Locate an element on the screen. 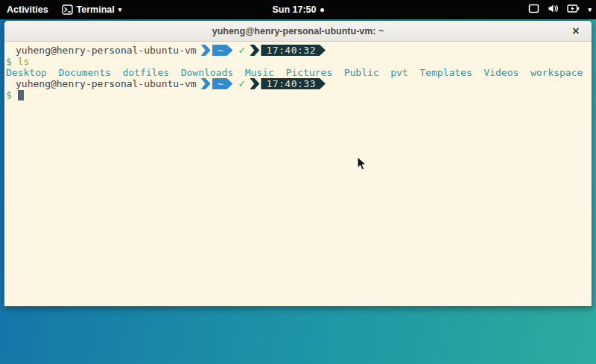 The image size is (596, 364). app-menu-label: Terminal is located at coordinates (95, 10).